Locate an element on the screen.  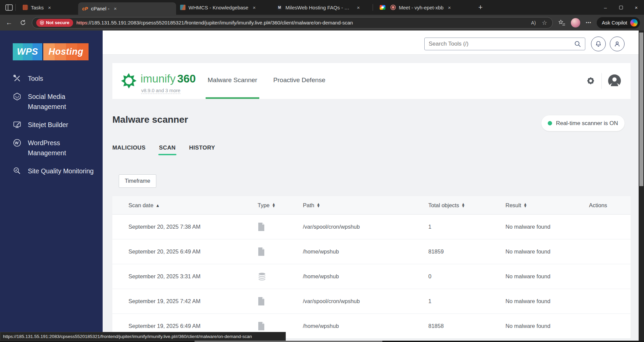
imunify-avatar-icon is located at coordinates (614, 81).